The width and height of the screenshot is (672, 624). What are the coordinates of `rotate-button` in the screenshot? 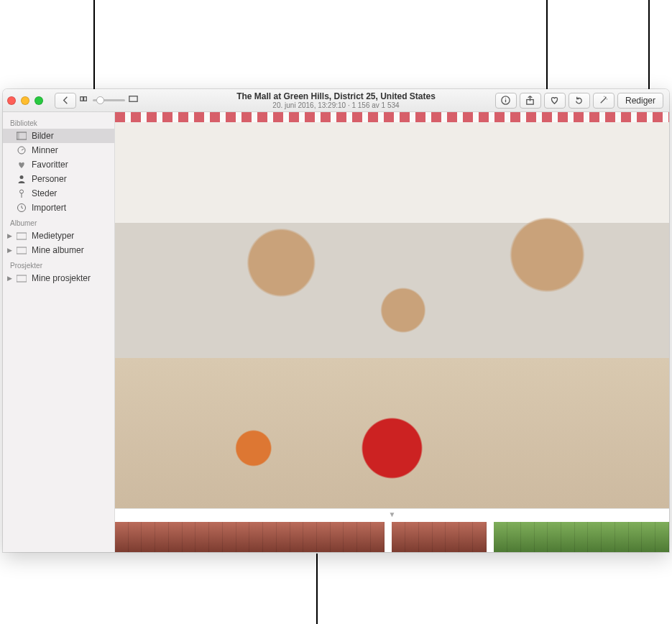 It's located at (579, 101).